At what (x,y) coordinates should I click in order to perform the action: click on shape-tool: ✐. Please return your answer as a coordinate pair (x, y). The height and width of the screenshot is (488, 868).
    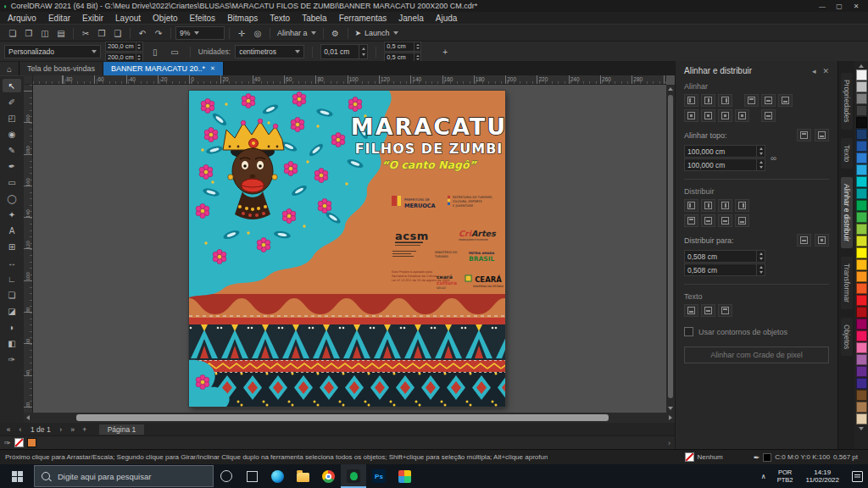
    Looking at the image, I should click on (12, 102).